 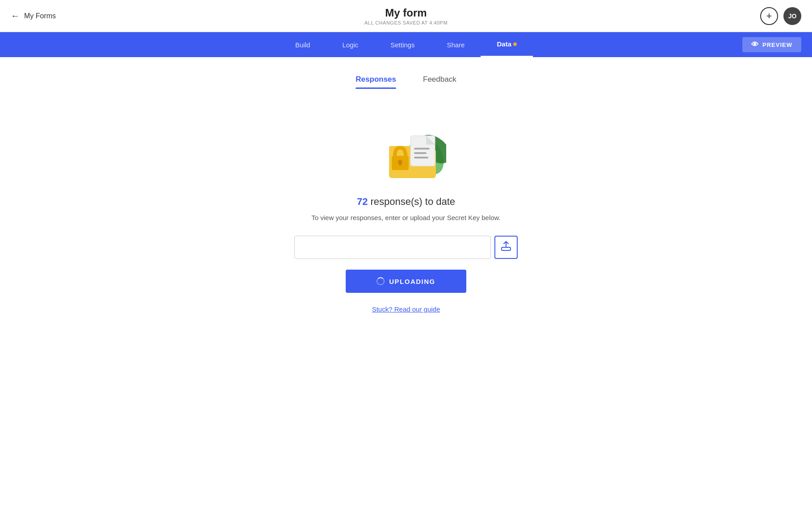 What do you see at coordinates (406, 45) in the screenshot?
I see `nav-bar: Build Logic Settings Share Data 👁 PREVIE…` at bounding box center [406, 45].